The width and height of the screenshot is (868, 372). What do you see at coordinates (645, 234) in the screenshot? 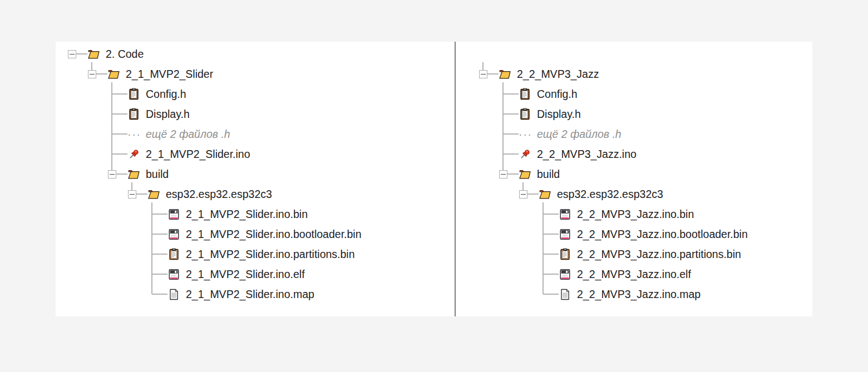
I see `tree-node: 2_2_MVP3_Jazz.ino.bootloader.bin` at bounding box center [645, 234].